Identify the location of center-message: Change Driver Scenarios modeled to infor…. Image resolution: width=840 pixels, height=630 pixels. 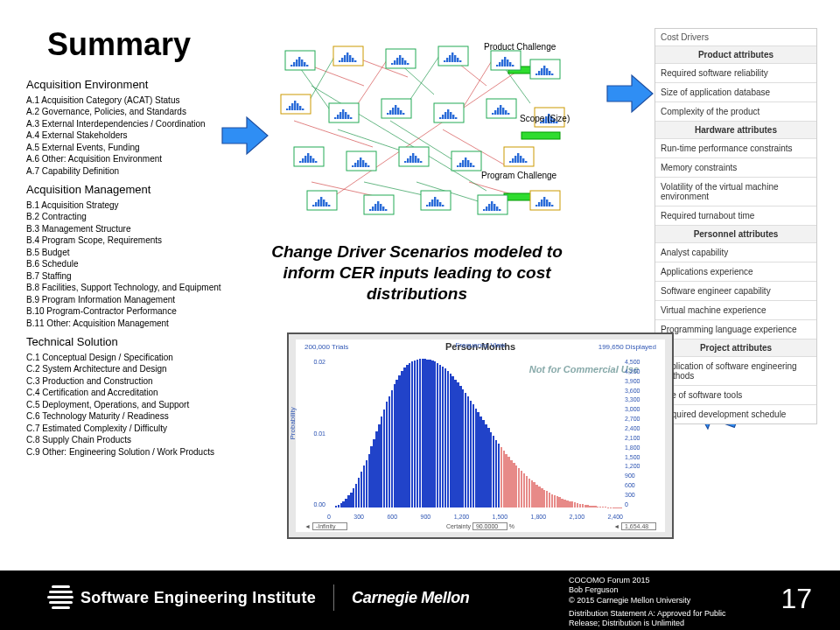
(416, 273).